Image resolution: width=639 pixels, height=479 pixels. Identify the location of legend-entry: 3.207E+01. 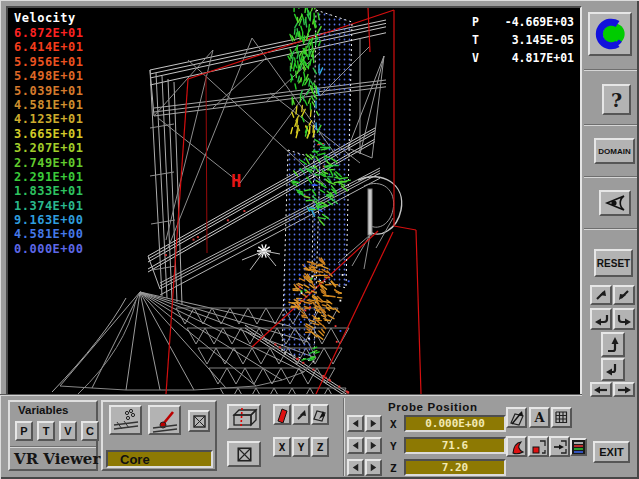
(49, 148).